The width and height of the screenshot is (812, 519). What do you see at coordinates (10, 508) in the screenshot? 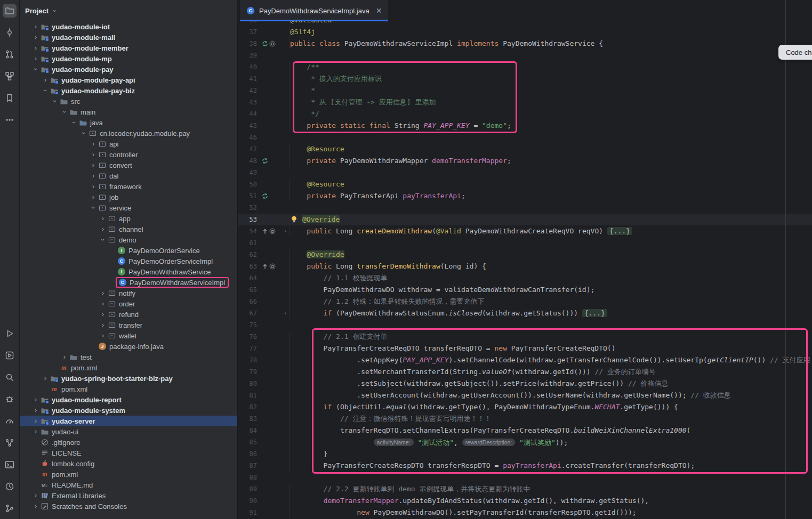
I see `version-control-icon` at bounding box center [10, 508].